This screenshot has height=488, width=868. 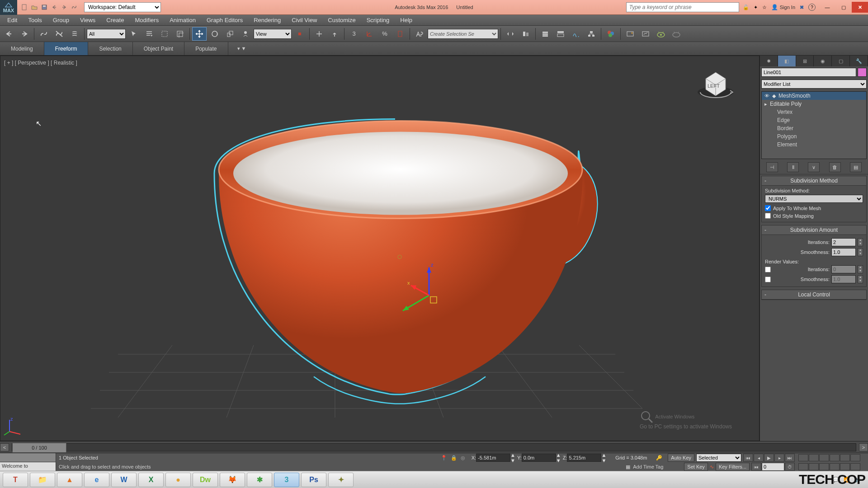 What do you see at coordinates (779, 458) in the screenshot?
I see `next-frame-button: ▸` at bounding box center [779, 458].